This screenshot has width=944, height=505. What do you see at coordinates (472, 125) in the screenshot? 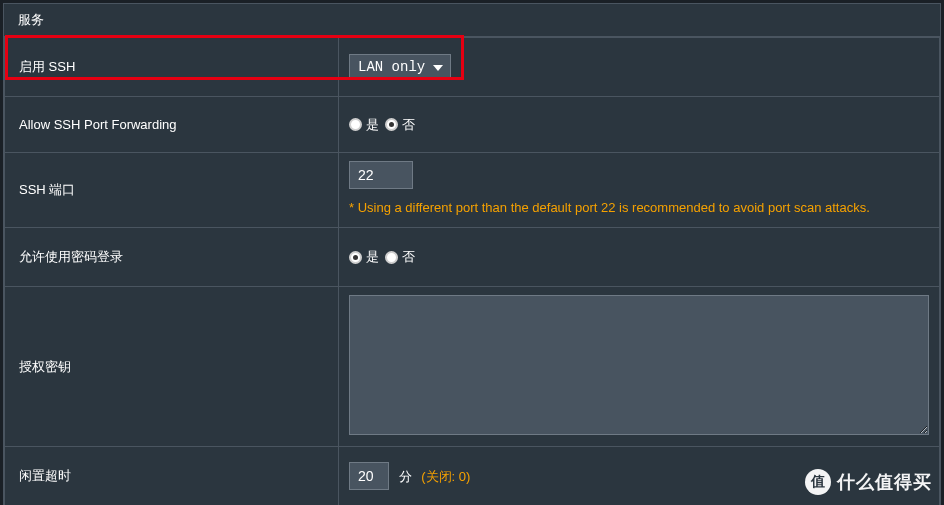
I see `row-port-forwarding: Allow SSH Port Forwarding 是 否` at bounding box center [472, 125].